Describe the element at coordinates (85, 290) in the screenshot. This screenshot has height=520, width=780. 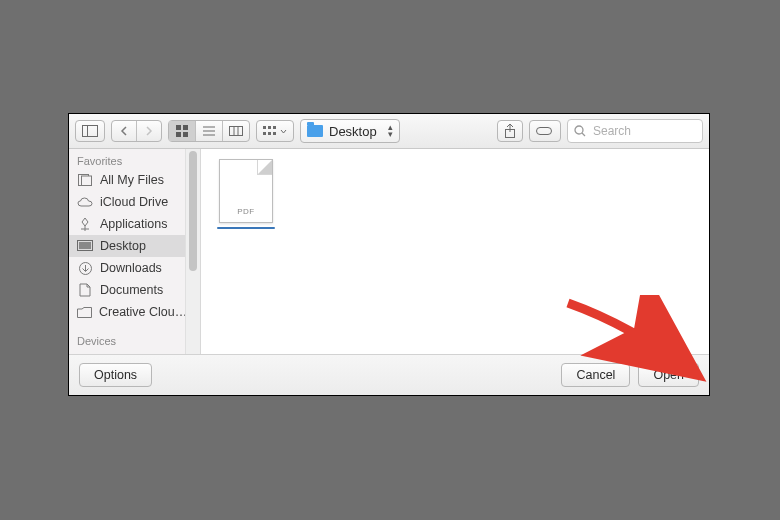
I see `documents-icon` at that location.